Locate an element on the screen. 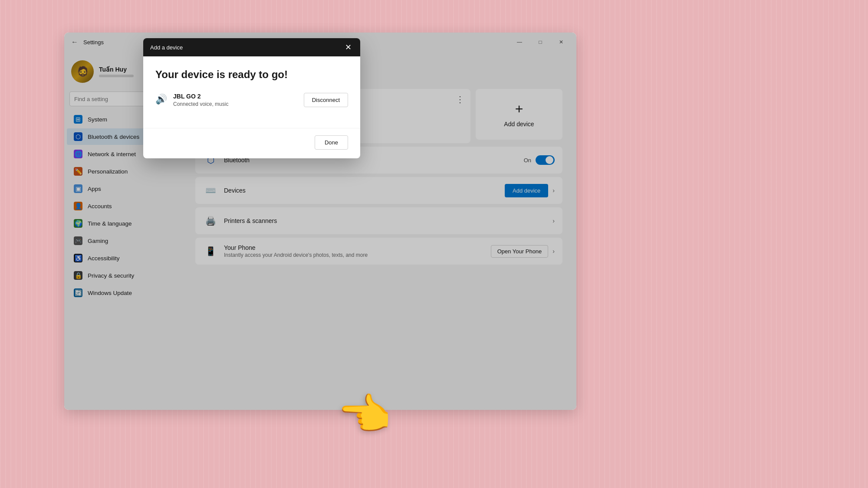 This screenshot has height=488, width=868. avatar: 🧔 is located at coordinates (82, 72).